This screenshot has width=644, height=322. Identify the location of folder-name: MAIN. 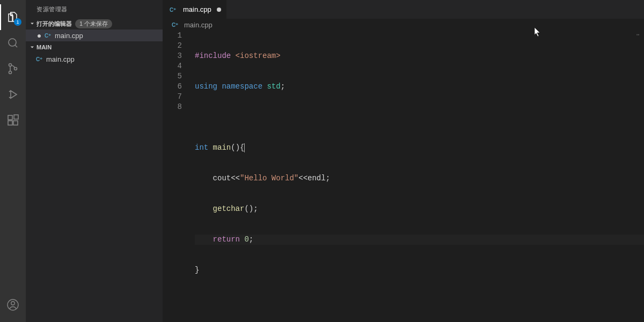
(44, 47).